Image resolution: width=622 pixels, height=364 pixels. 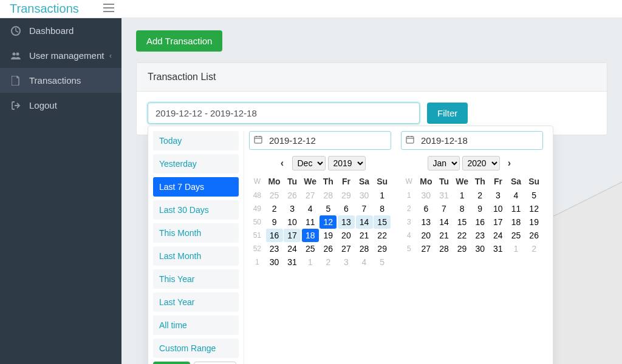 I want to click on drp-range-option: Last Year, so click(x=196, y=302).